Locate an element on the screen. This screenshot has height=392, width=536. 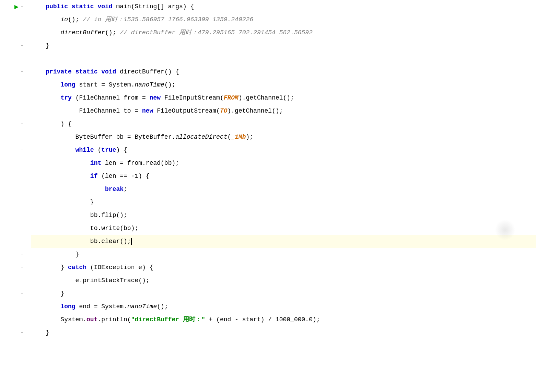
code-token-plain: (FileChannel from = is located at coordinates (110, 98).